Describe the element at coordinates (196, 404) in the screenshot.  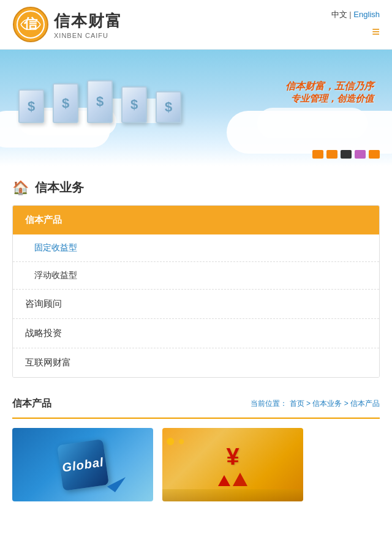
I see `breadcrumb-bar: 信本产品 当前位置： 首页 > 信本业务 > 信本产品` at that location.